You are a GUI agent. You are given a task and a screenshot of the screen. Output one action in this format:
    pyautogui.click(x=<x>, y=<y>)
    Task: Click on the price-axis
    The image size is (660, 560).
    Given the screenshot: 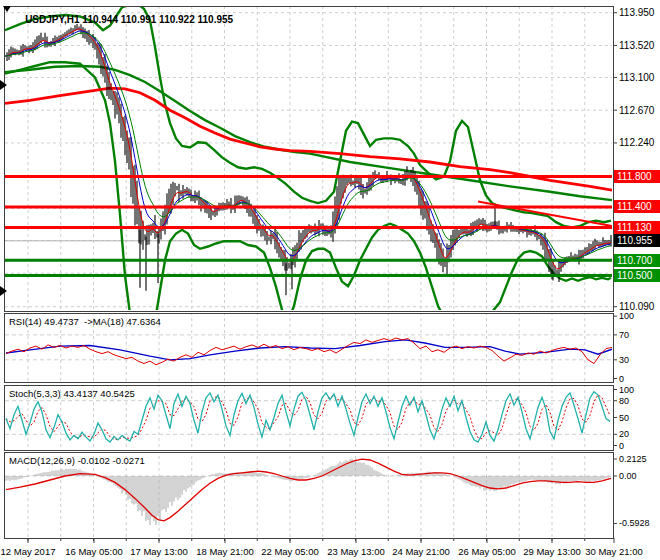 What is the action you would take?
    pyautogui.click(x=636, y=272)
    